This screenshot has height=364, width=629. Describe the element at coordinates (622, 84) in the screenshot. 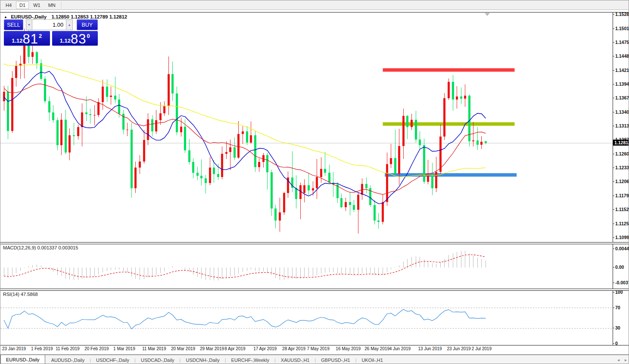

I see `price-axis-label: 1.13945` at that location.